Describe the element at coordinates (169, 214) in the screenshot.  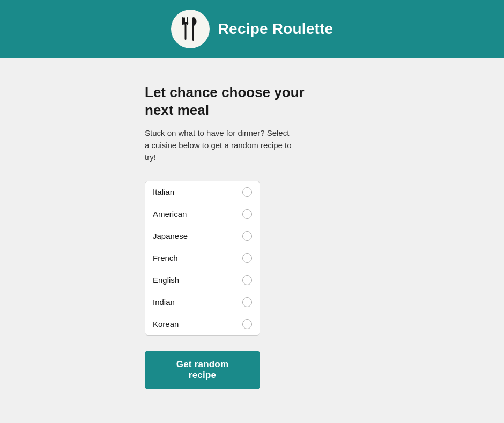
I see `cuisine-label-american: American` at that location.